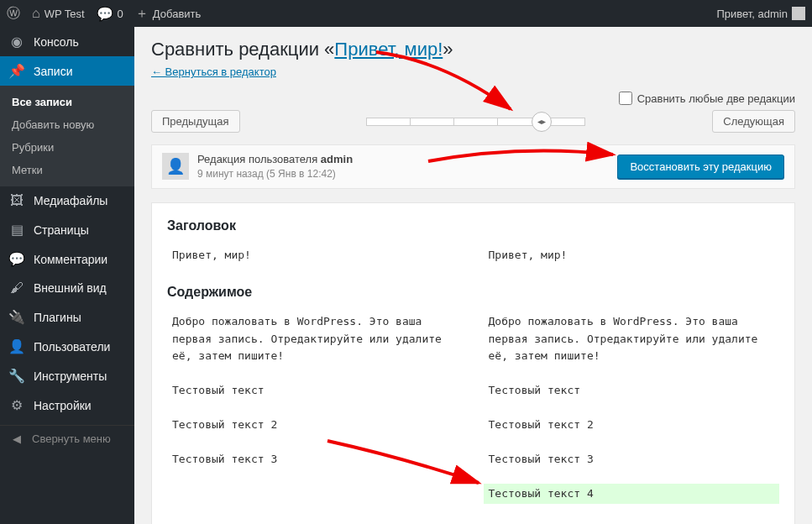 The width and height of the screenshot is (812, 524). What do you see at coordinates (476, 122) in the screenshot?
I see `slider-track` at bounding box center [476, 122].